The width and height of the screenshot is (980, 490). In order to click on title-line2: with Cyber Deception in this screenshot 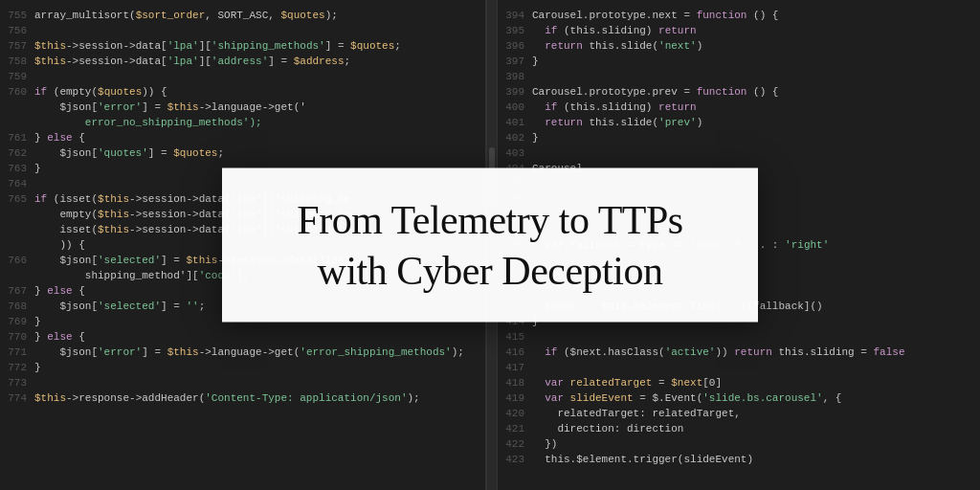, I will do `click(490, 270)`.